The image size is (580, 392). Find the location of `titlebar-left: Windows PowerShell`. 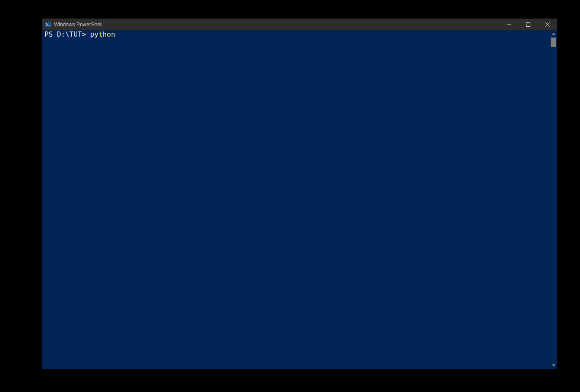

titlebar-left: Windows PowerShell is located at coordinates (72, 25).